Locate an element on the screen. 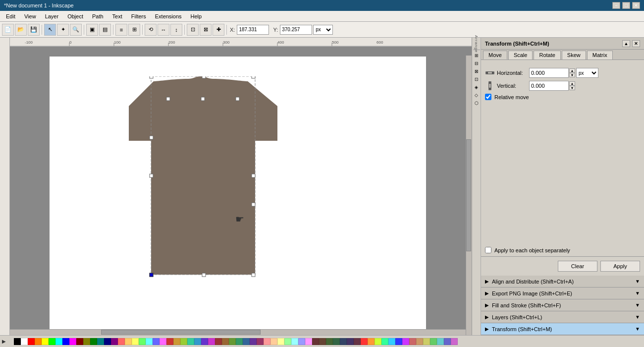  ungroup-button: ▤ is located at coordinates (105, 30).